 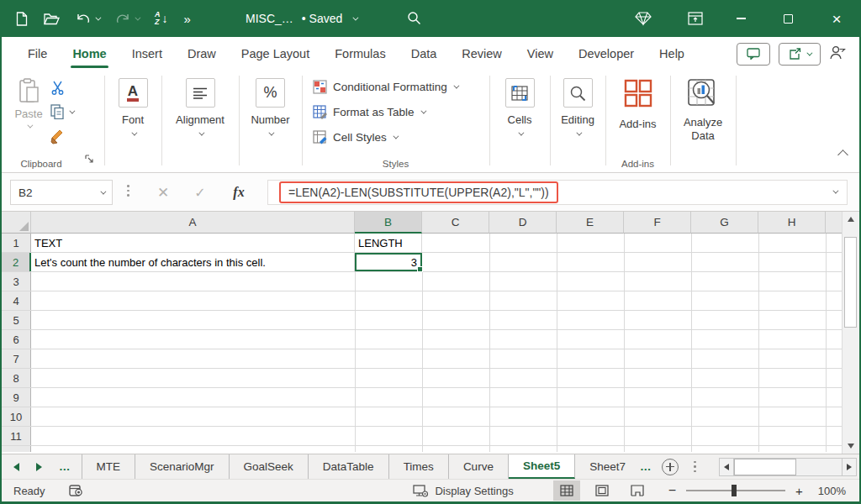 I want to click on tab-file: File, so click(x=37, y=54).